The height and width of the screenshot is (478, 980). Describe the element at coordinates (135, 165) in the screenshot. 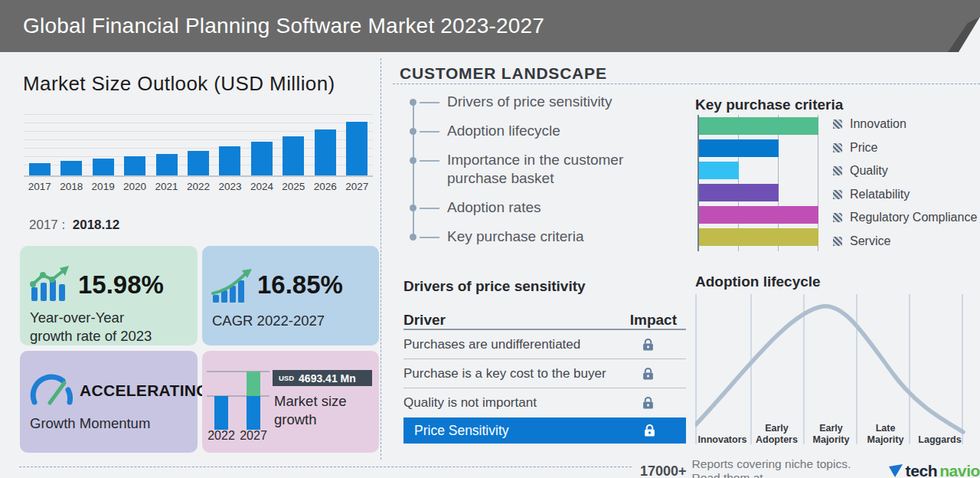

I see `bar-2020` at that location.